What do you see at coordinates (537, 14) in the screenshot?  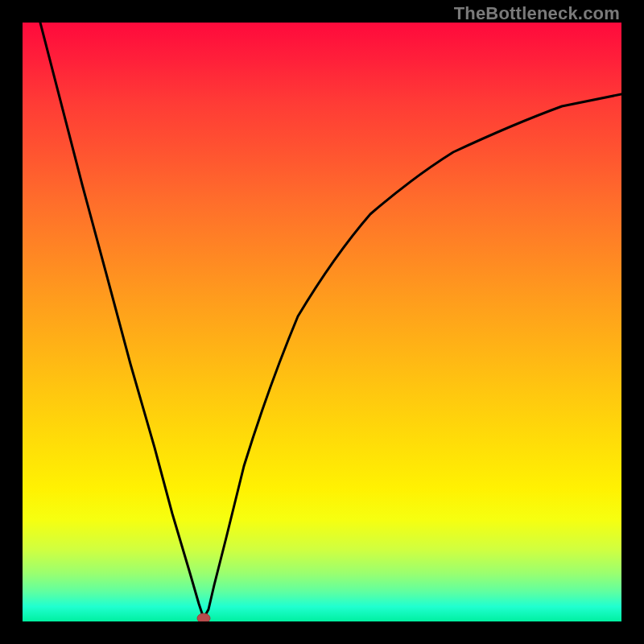 I see `watermark-text: TheBottleneck.com` at bounding box center [537, 14].